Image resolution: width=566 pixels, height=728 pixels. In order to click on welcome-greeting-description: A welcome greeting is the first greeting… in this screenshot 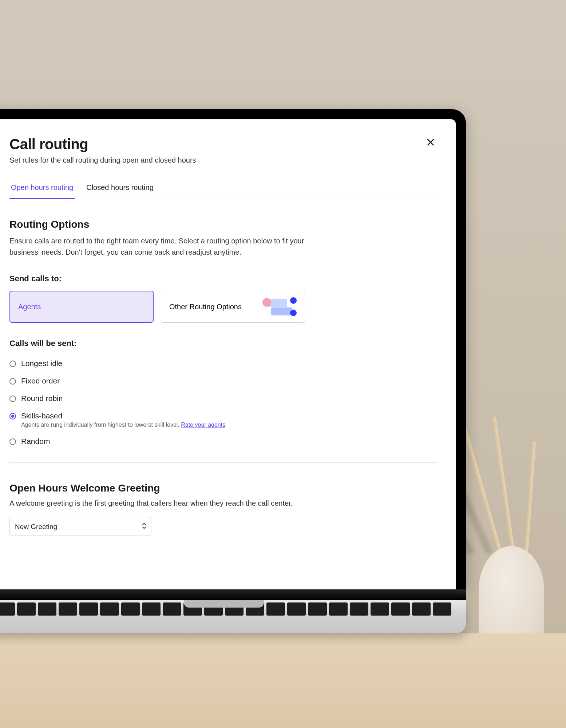, I will do `click(159, 504)`.